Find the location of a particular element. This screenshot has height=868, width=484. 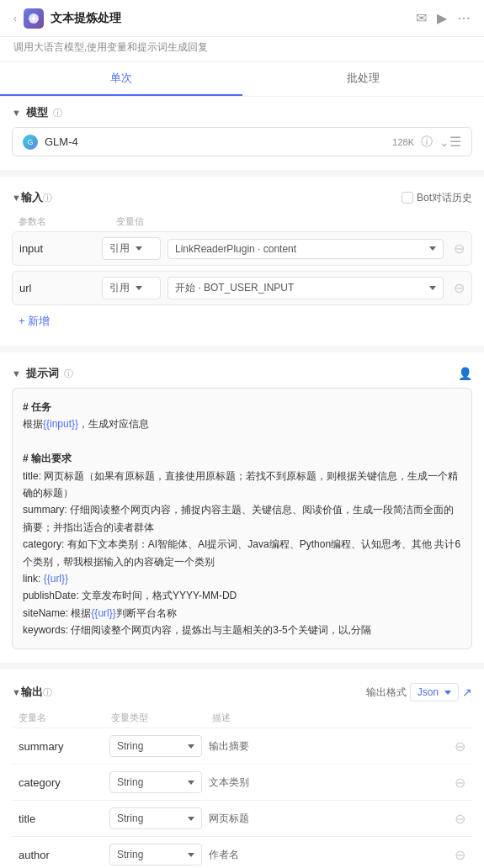

prompt-info-icon: ⓘ is located at coordinates (69, 373).